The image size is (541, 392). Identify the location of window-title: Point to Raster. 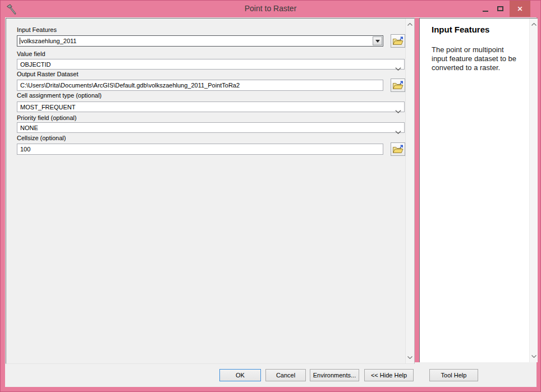
(270, 8).